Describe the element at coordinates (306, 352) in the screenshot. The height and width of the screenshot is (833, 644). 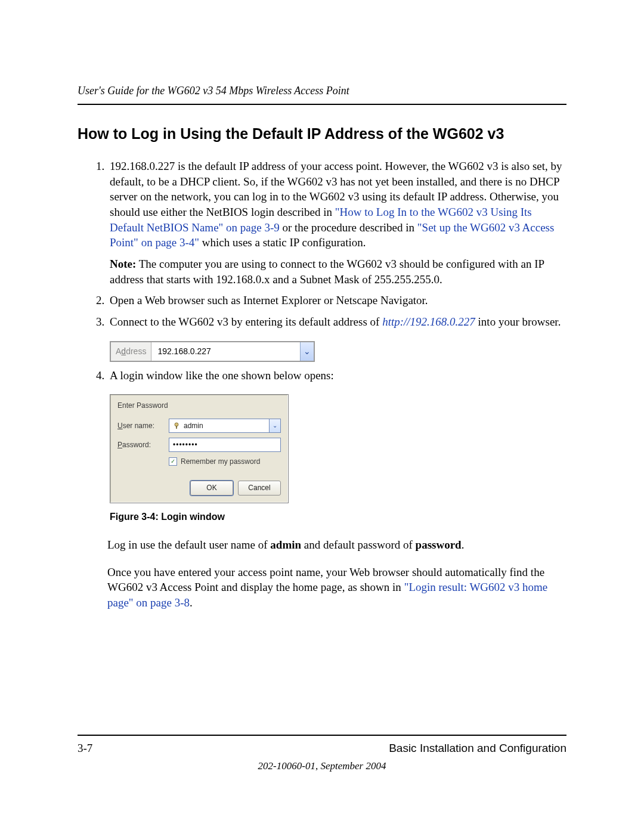
I see `address-dropdown-button: ⌄` at that location.